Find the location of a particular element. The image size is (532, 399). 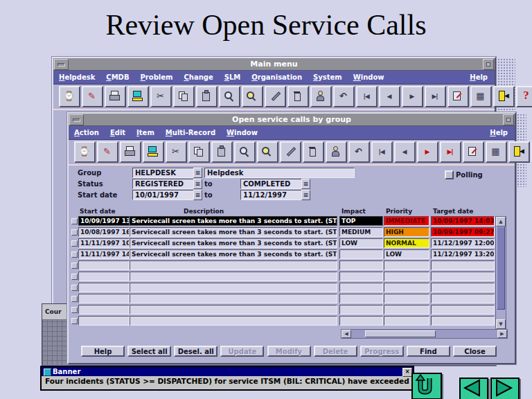

close-button: Close is located at coordinates (475, 351).